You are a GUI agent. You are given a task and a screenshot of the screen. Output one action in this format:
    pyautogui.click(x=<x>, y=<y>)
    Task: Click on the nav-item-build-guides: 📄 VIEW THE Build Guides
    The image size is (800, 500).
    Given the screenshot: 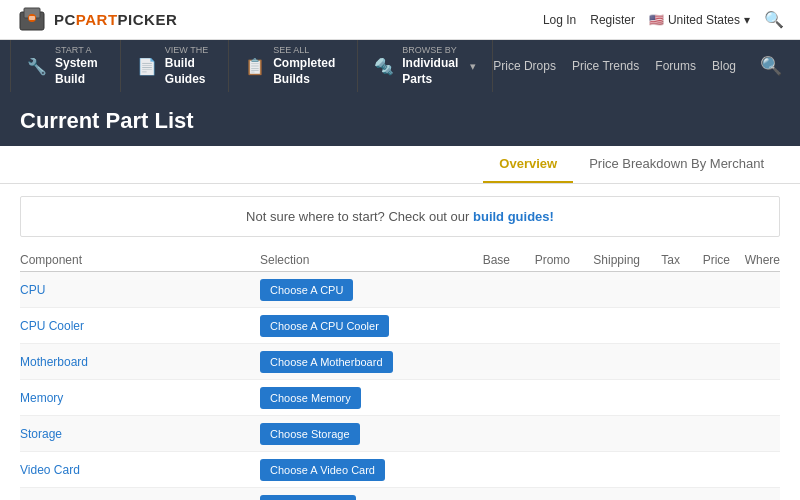 What is the action you would take?
    pyautogui.click(x=175, y=66)
    